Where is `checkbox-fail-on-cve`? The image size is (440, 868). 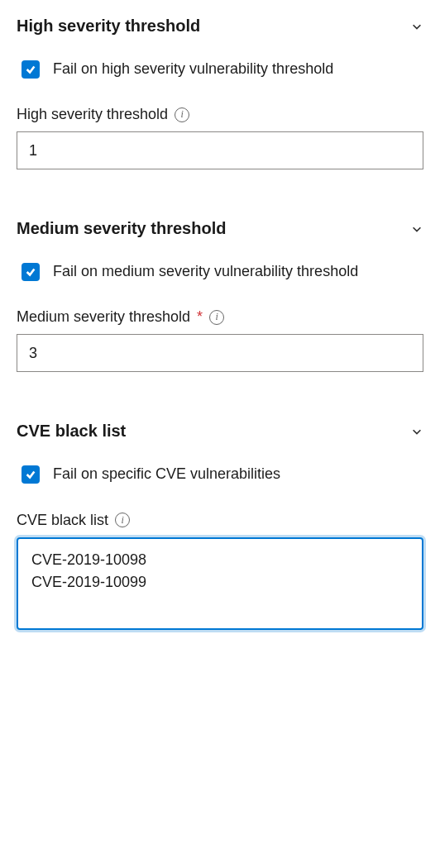 checkbox-fail-on-cve is located at coordinates (31, 475).